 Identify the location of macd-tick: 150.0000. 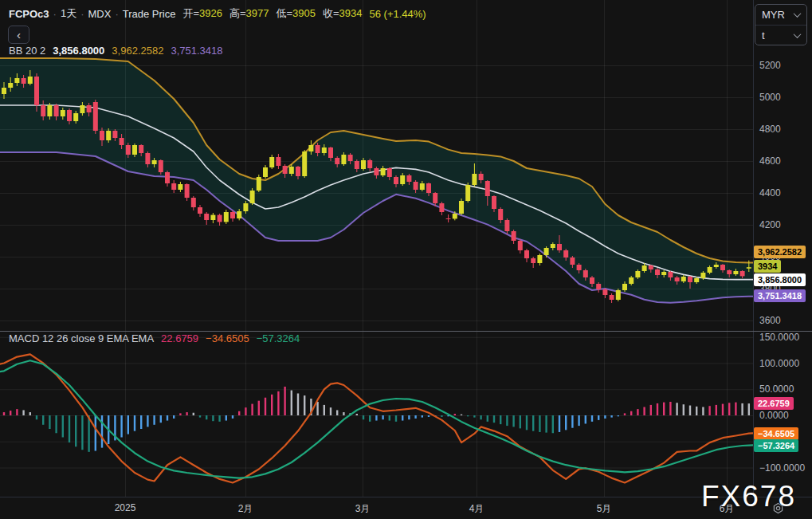
(779, 337).